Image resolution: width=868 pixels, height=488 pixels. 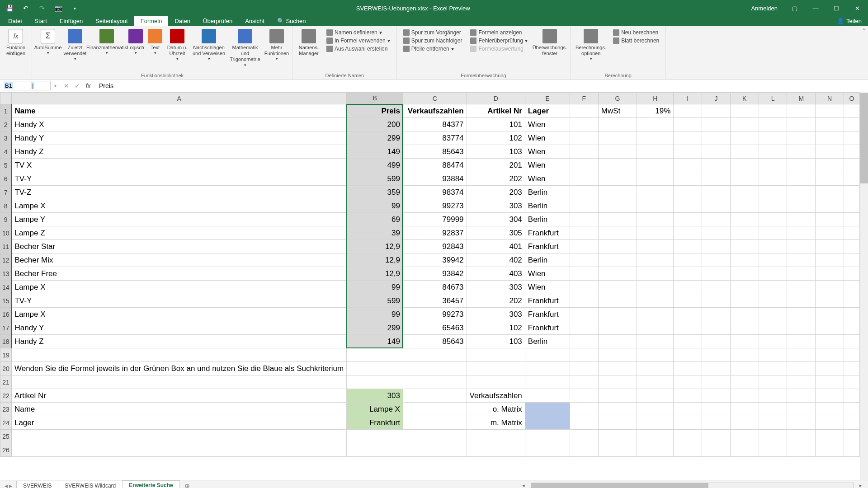 What do you see at coordinates (618, 328) in the screenshot?
I see `cell-G17` at bounding box center [618, 328].